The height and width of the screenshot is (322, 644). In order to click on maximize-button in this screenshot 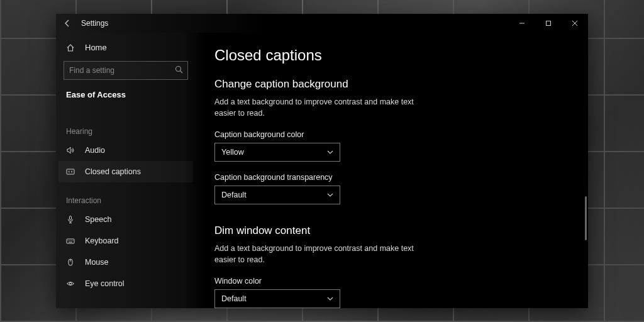, I will do `click(548, 23)`.